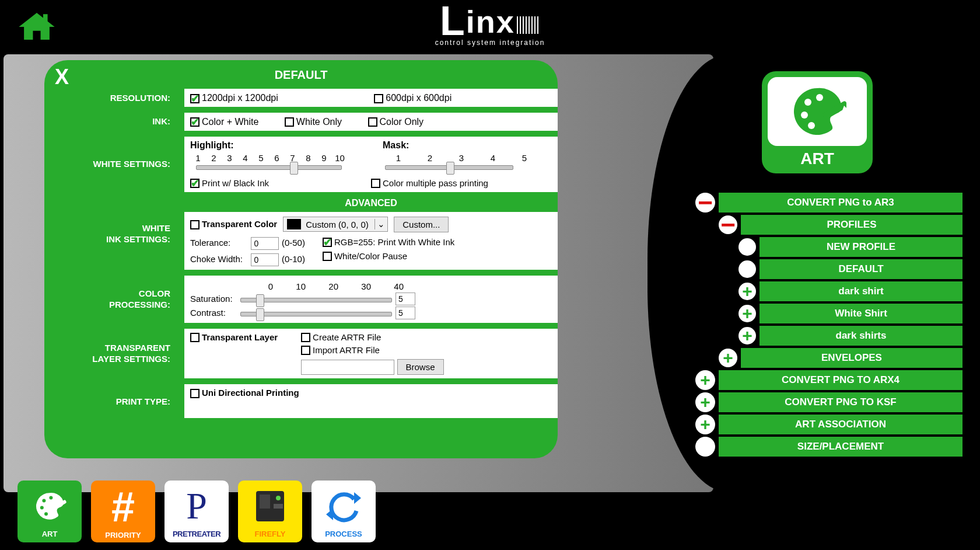 This screenshot has width=980, height=550. What do you see at coordinates (260, 315) in the screenshot?
I see `contrast-thumb` at bounding box center [260, 315].